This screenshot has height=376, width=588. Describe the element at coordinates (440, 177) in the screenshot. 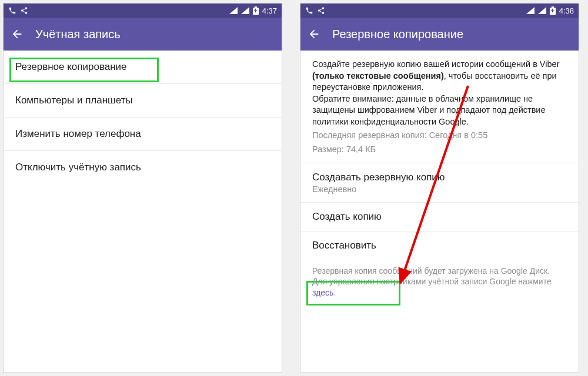

I see `section-label: Создавать резервную копию` at that location.